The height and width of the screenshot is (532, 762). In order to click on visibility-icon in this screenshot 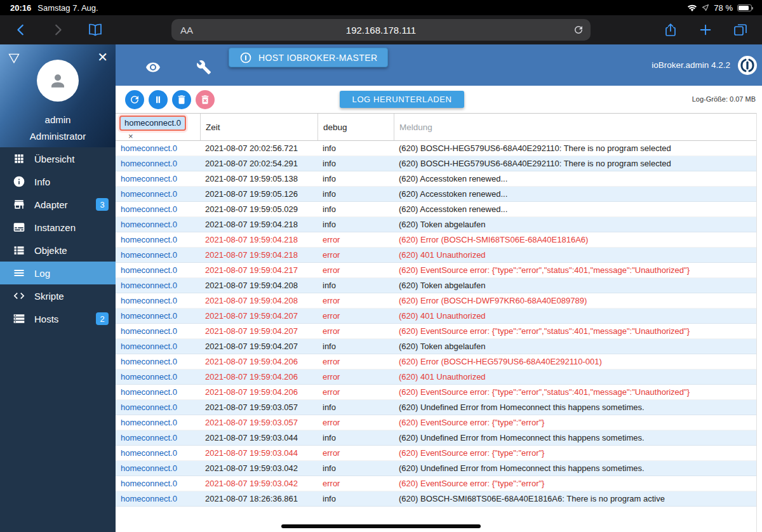, I will do `click(153, 67)`.